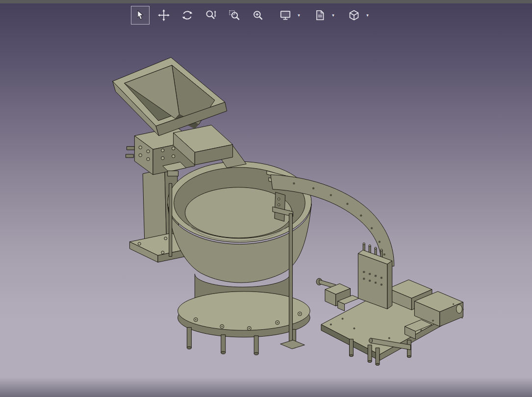  I want to click on track-mount-plates, so click(375, 280).